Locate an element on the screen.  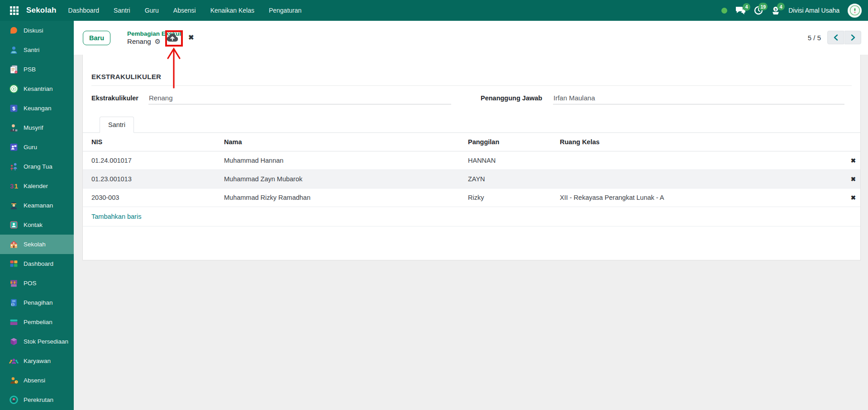
table-row: 2030-003 Muhammad Rizky Ramadhan Rizky X… is located at coordinates (472, 198).